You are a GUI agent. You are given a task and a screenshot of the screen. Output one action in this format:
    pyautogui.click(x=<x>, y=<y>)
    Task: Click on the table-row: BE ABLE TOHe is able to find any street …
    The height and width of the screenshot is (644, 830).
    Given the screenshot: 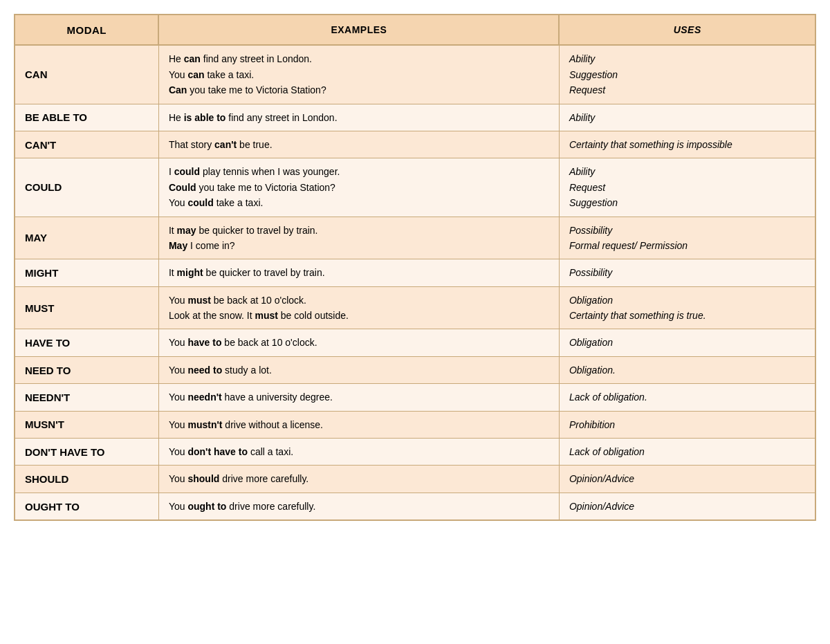 What is the action you would take?
    pyautogui.click(x=415, y=118)
    